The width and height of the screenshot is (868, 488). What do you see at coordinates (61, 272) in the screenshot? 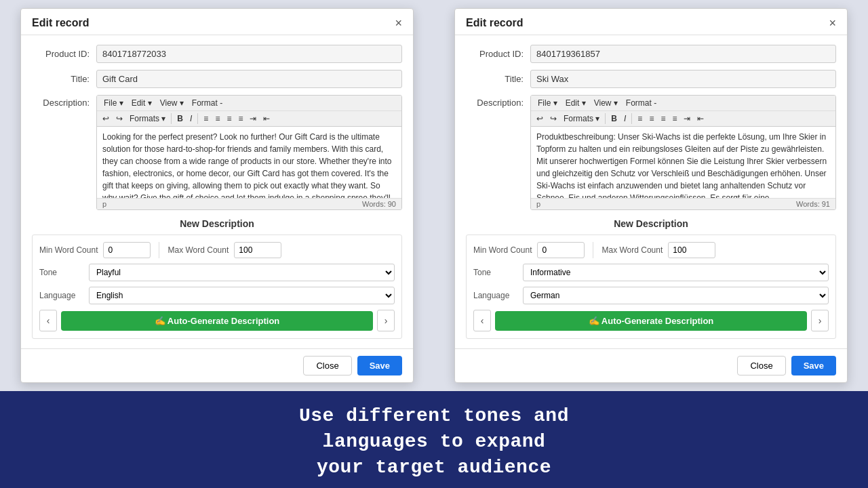
I see `tone-label-1: Tone` at bounding box center [61, 272].